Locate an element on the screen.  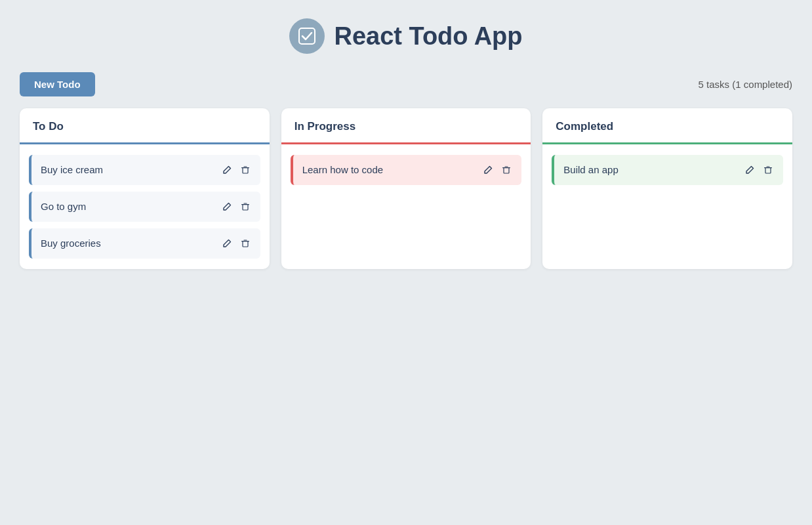
app-title: React Todo App is located at coordinates (428, 37).